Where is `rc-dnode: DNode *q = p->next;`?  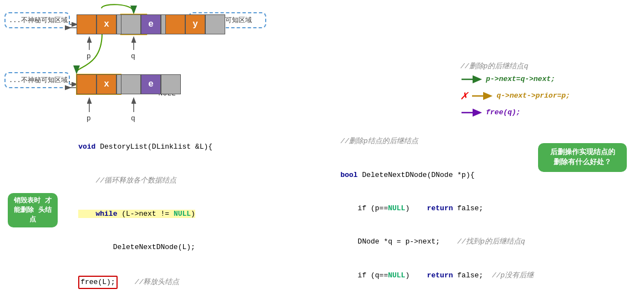 rc-dnode: DNode *q = p->next; is located at coordinates (377, 242).